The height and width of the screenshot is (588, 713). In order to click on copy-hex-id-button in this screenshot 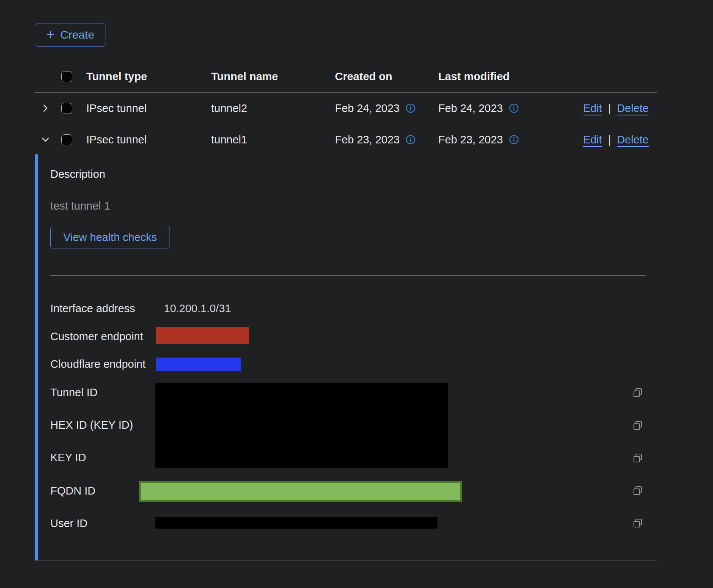, I will do `click(638, 426)`.